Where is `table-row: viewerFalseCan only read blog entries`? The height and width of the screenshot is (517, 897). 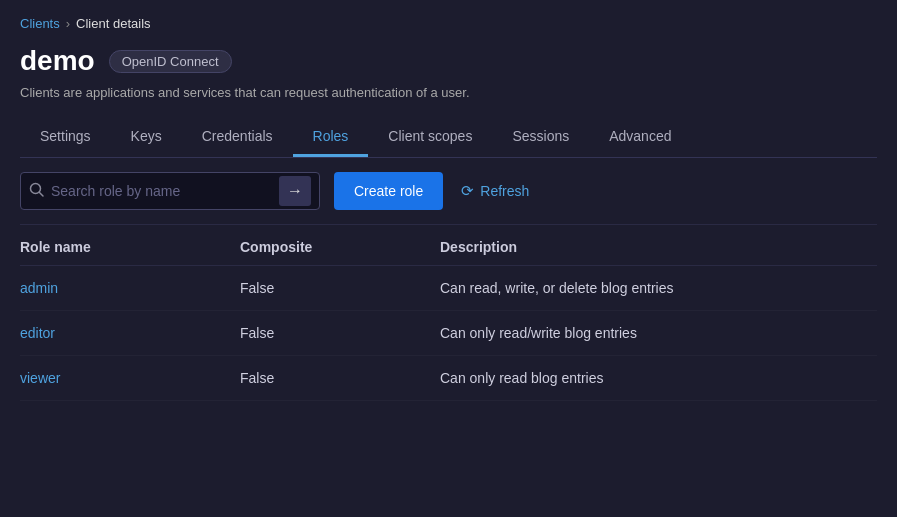
table-row: viewerFalseCan only read blog entries is located at coordinates (448, 378).